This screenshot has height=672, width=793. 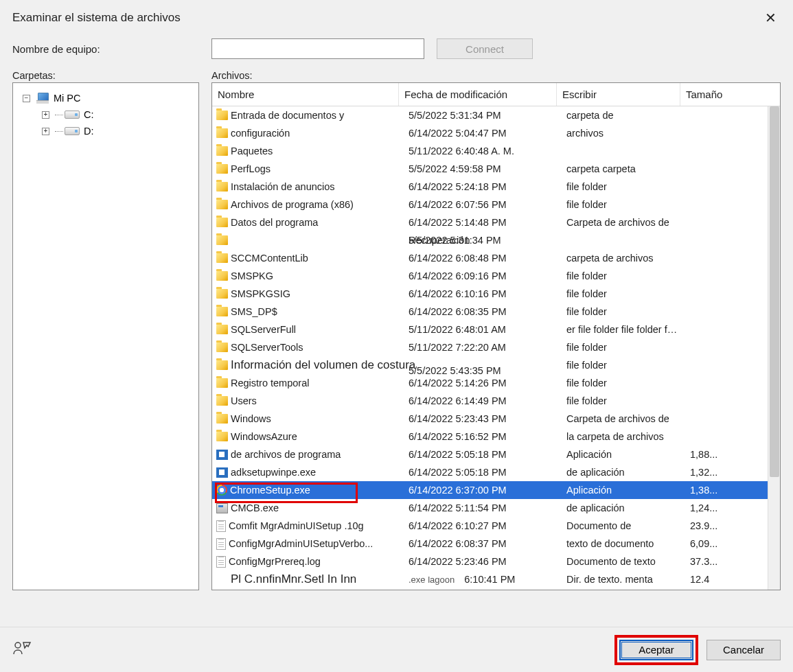 I want to click on tree-item-drive-d: + D:, so click(x=106, y=131).